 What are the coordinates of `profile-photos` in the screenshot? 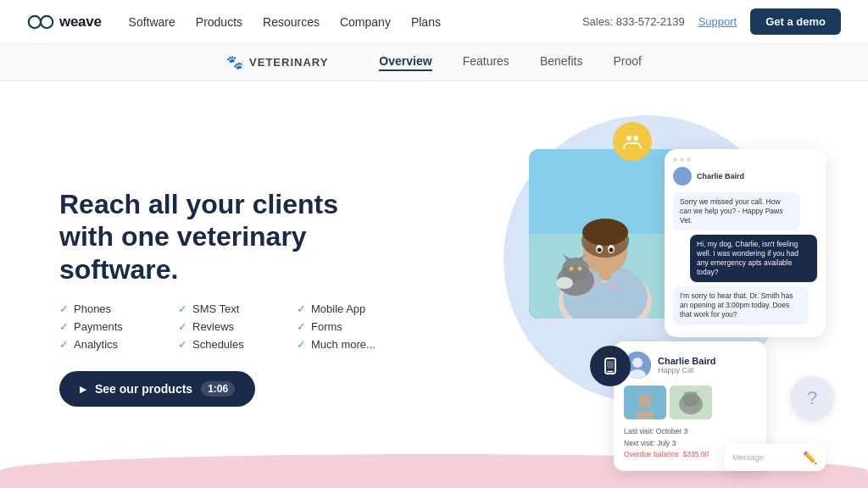 It's located at (690, 402).